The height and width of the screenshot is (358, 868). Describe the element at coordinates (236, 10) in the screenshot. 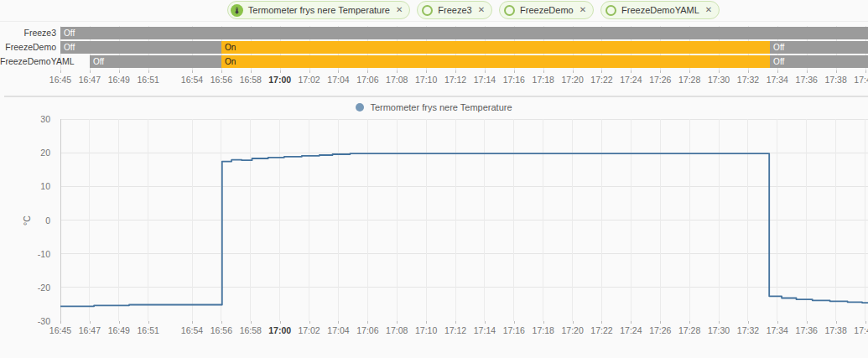

I see `thermometer-icon` at that location.